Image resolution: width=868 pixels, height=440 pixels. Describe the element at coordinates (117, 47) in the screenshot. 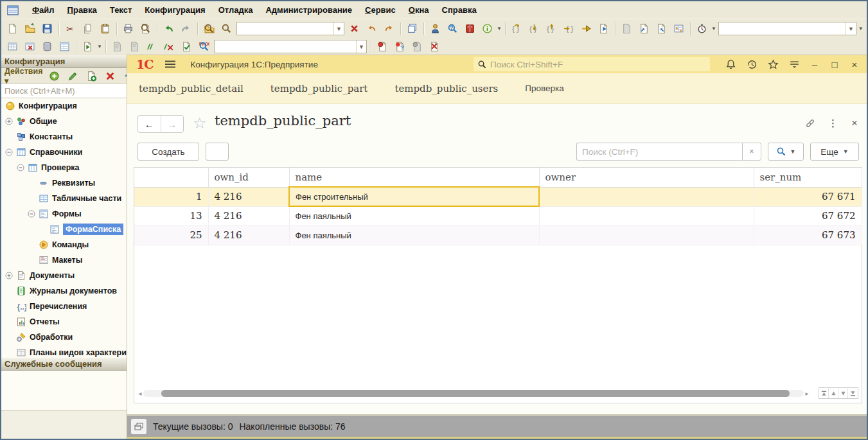

I see `doc-gray-icon` at that location.